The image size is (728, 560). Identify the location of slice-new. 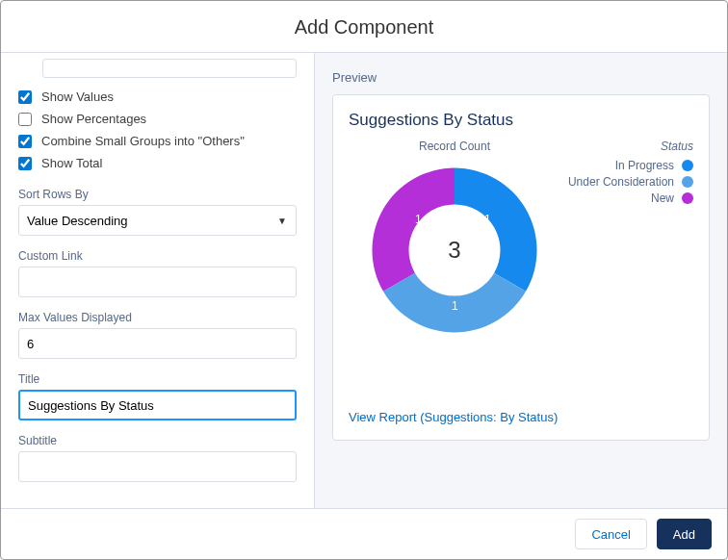
(414, 230).